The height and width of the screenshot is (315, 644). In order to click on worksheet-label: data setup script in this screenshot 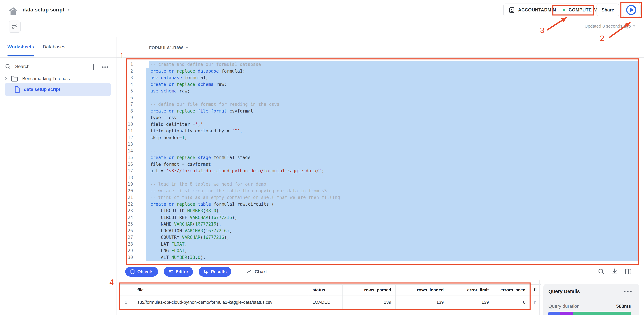, I will do `click(42, 90)`.